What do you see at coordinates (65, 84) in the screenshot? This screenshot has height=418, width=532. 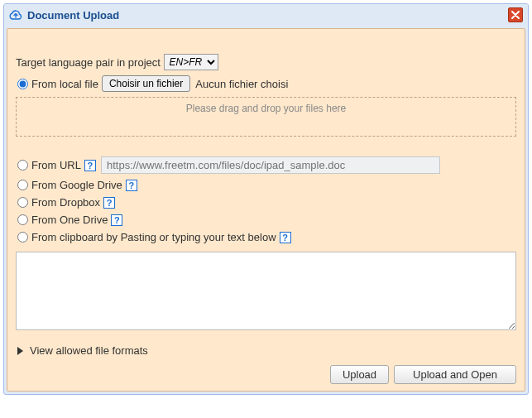 I see `radio-local-file-label: From local file` at bounding box center [65, 84].